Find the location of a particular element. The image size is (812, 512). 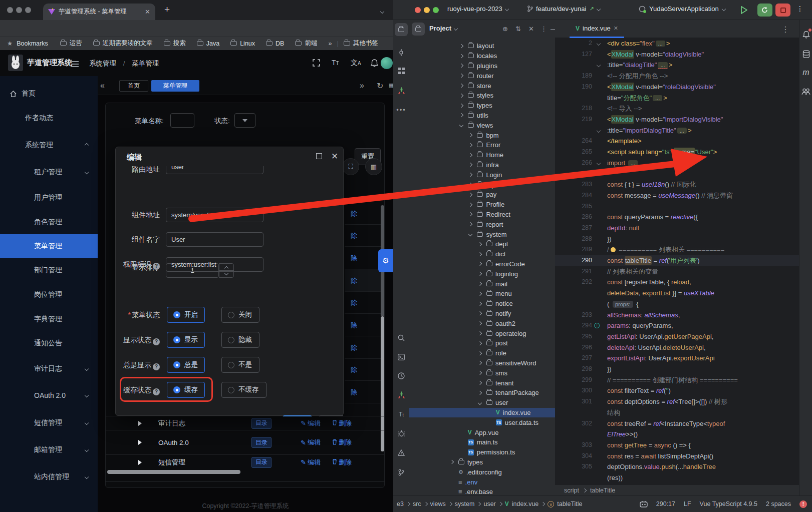

h-scrollbar-thumb is located at coordinates (174, 472).